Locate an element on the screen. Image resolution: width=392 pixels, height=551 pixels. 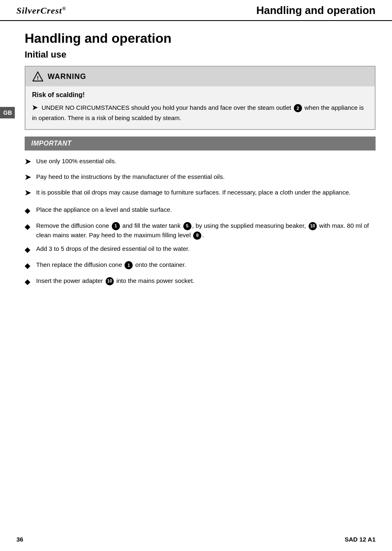
warning-header: ! WARNING is located at coordinates (200, 76).